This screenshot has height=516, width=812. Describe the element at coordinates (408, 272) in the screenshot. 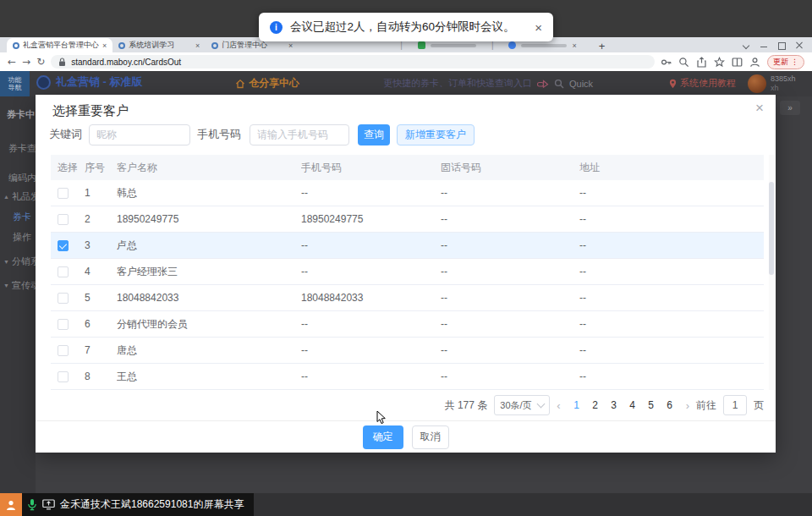

I see `table-row: 4客户经理张三------` at that location.